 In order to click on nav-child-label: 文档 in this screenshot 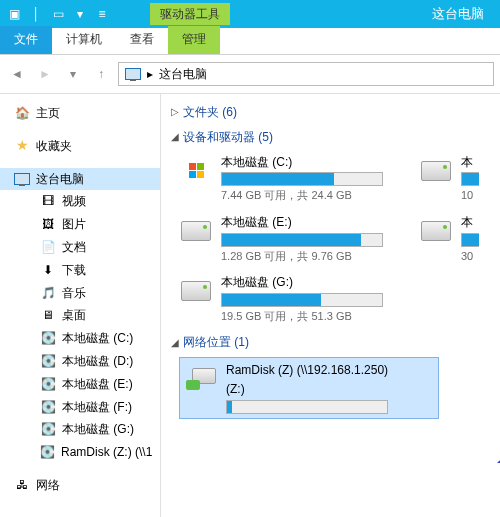, I will do `click(74, 248)`.